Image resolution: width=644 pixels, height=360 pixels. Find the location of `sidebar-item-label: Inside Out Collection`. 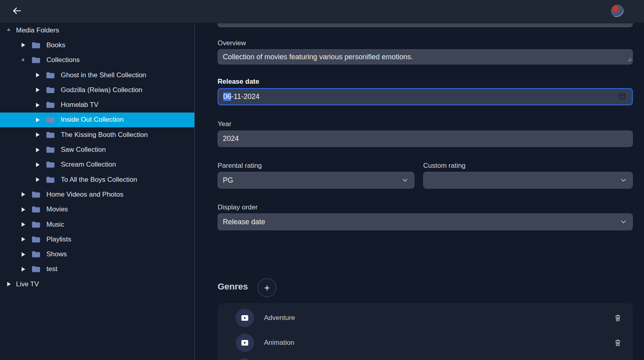

sidebar-item-label: Inside Out Collection is located at coordinates (92, 120).